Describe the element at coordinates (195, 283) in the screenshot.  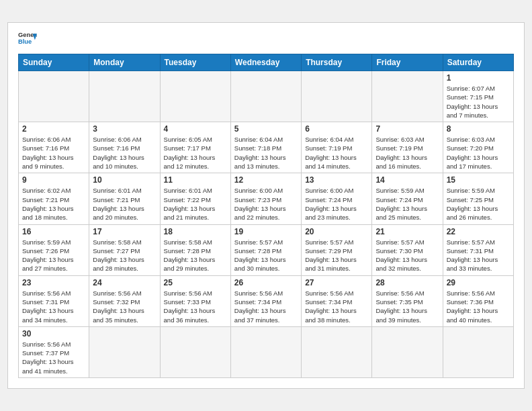
I see `day-number: 25` at that location.